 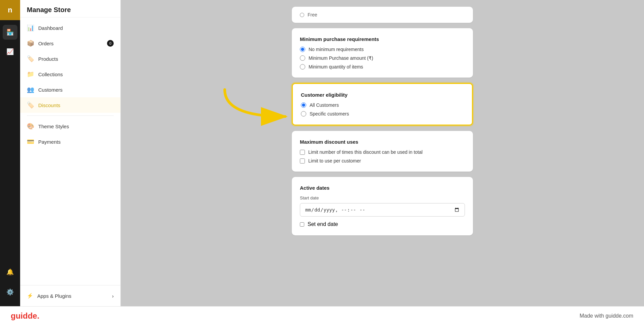 What do you see at coordinates (303, 58) in the screenshot?
I see `min-amount-radio` at bounding box center [303, 58].